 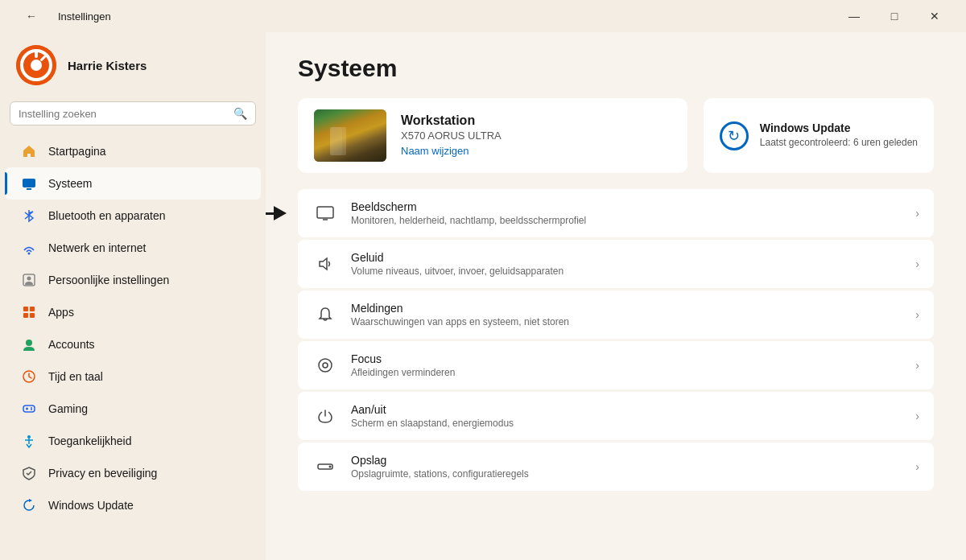 I want to click on rename-link: Naam wijzigen, so click(x=435, y=151).